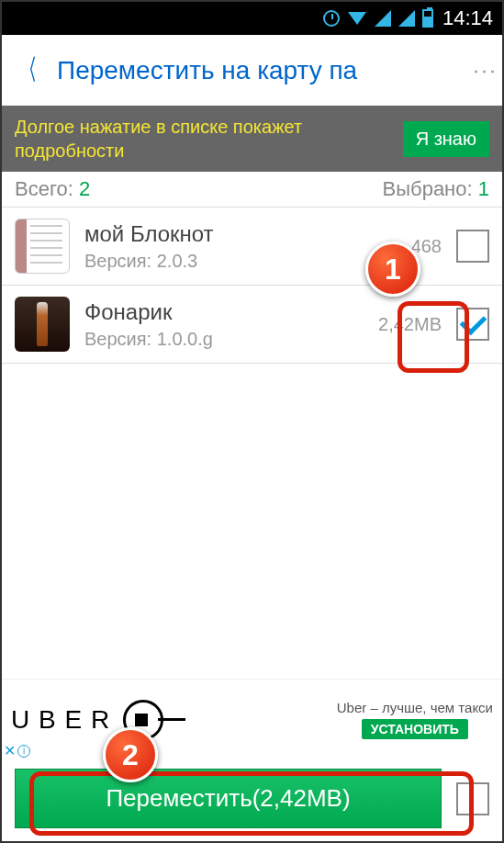  I want to click on list-item: Фонарик Версия: 1.0.0.g 2,42MB, so click(252, 325).